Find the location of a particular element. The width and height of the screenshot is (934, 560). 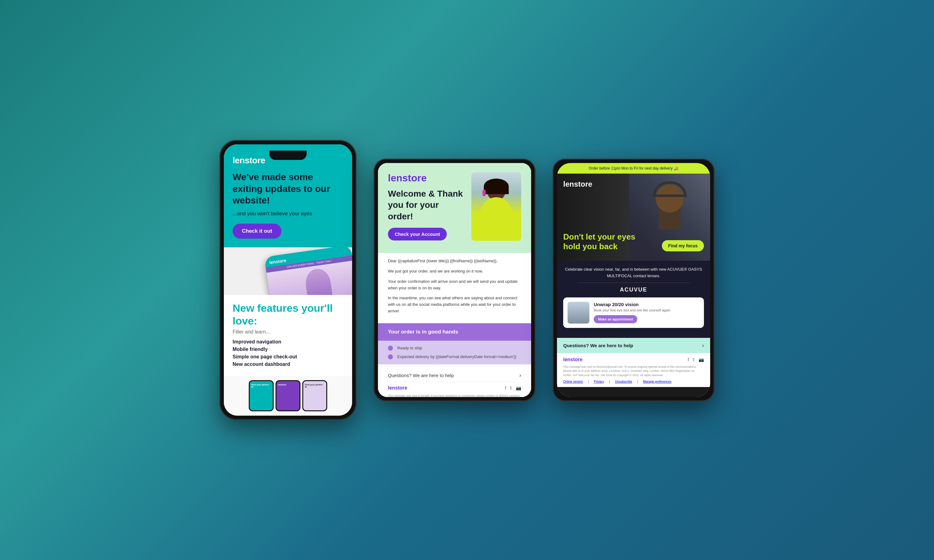

tablet2-social-icons: f 𝕥 📷 is located at coordinates (696, 360).